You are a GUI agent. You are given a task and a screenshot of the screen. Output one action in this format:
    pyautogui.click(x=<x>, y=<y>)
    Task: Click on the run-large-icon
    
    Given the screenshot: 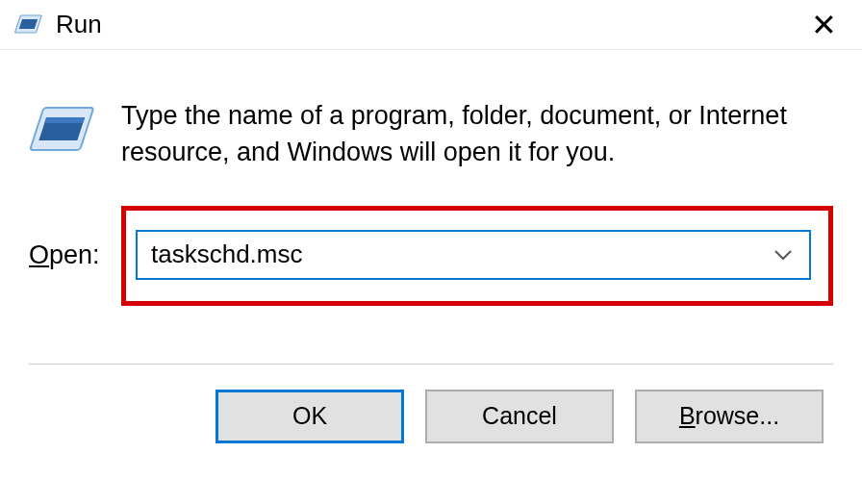 What is the action you would take?
    pyautogui.click(x=62, y=133)
    